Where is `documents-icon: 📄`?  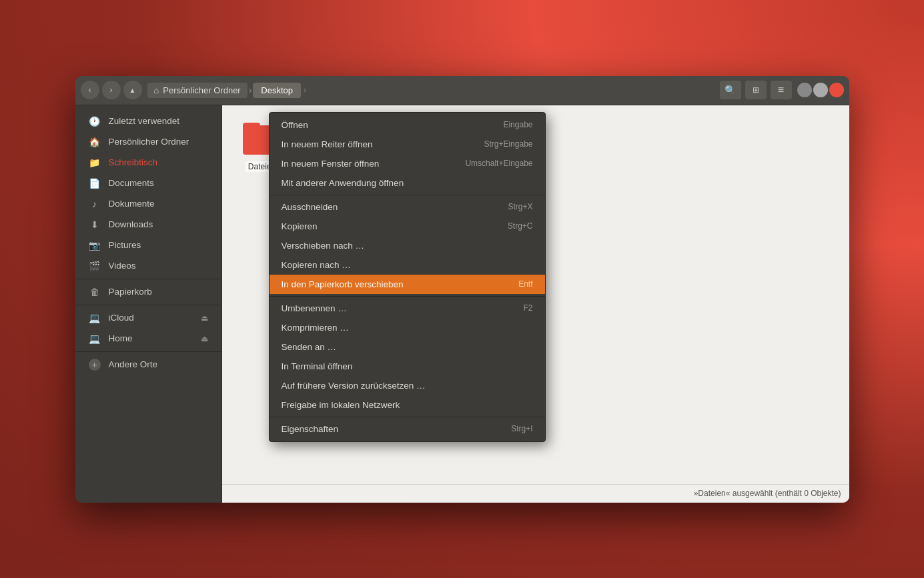 documents-icon: 📄 is located at coordinates (95, 183).